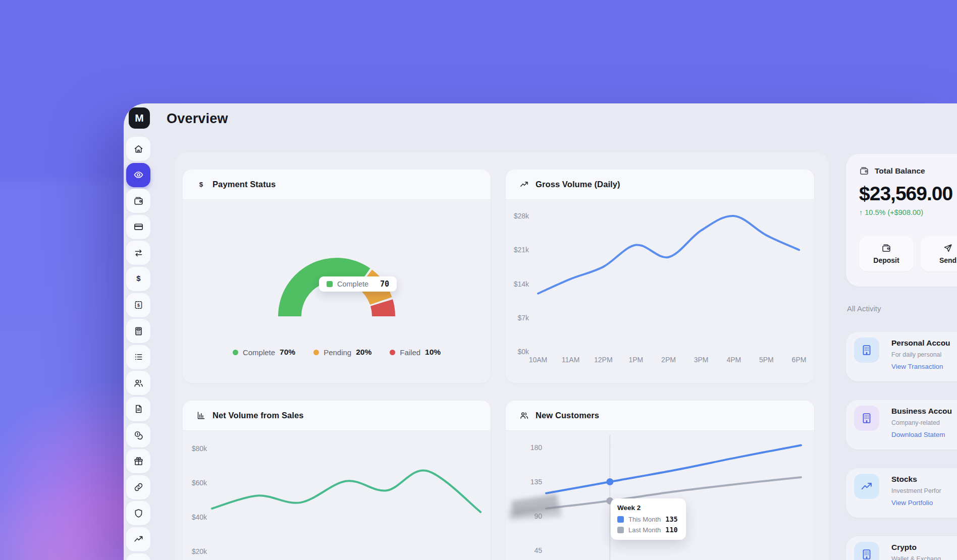 The width and height of the screenshot is (957, 560). Describe the element at coordinates (138, 435) in the screenshot. I see `sidebar-item-coins` at that location.